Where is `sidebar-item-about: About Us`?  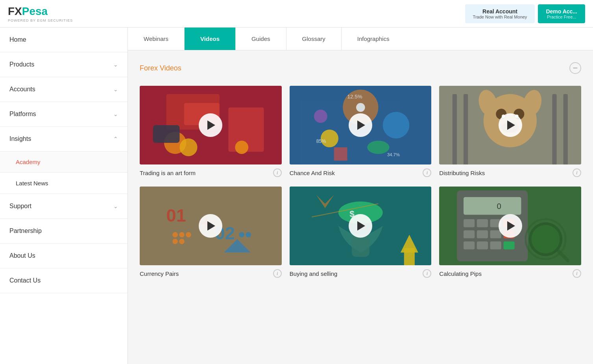
sidebar-item-about: About Us is located at coordinates (64, 256).